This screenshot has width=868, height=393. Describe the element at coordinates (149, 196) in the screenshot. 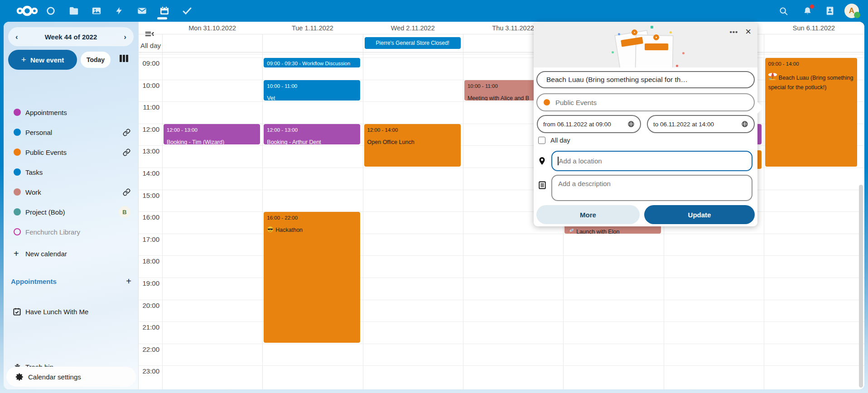

I see `hour-label: 15:00` at that location.